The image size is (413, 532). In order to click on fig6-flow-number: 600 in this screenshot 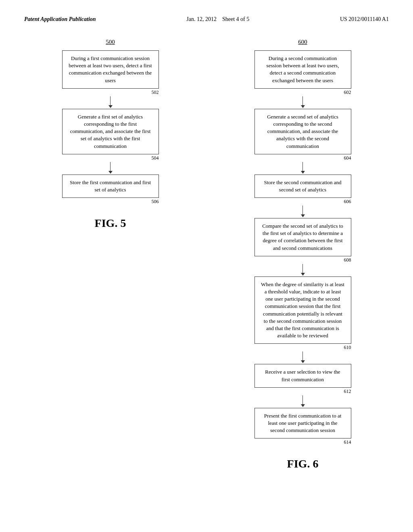, I will do `click(302, 42)`.